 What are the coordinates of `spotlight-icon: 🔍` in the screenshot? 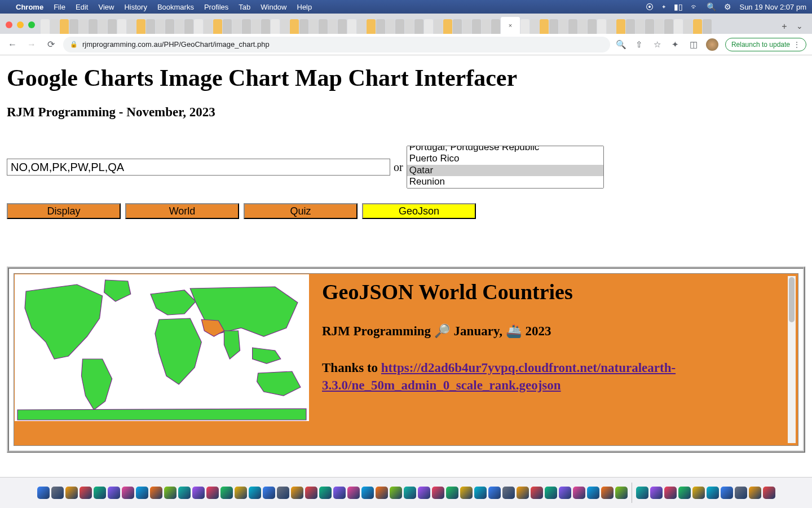 It's located at (712, 7).